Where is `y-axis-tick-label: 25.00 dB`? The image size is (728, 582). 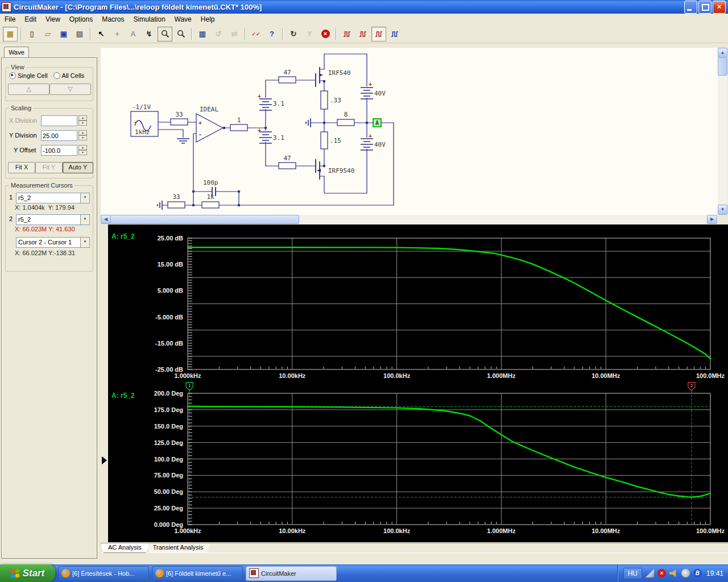
y-axis-tick-label: 25.00 dB is located at coordinates (171, 238).